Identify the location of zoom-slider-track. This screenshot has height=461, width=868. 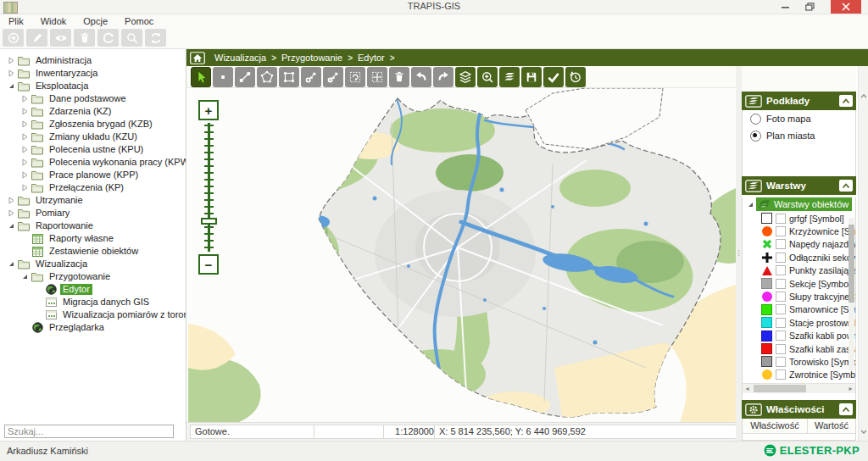
(209, 187).